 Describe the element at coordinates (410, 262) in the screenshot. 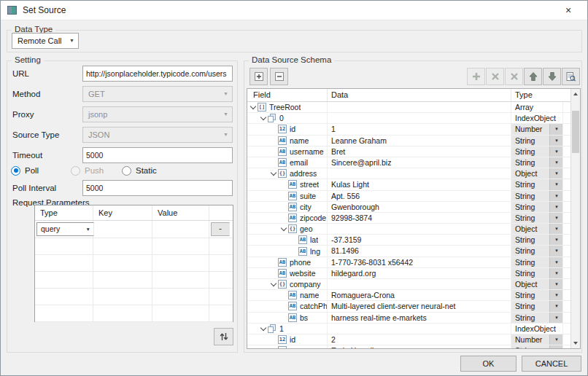

I see `tree-row: ABphone1-770-736-8031 x56442String▼` at that location.